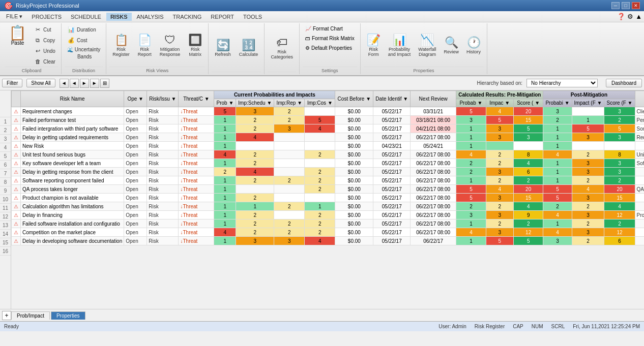  Describe the element at coordinates (620, 172) in the screenshot. I see `score2-cell: 3` at that location.